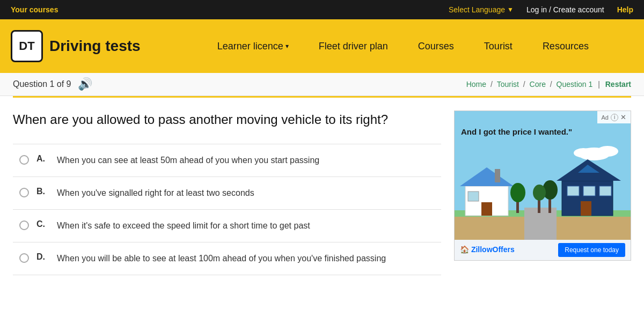  What do you see at coordinates (493, 84) in the screenshot?
I see `breadcrumb-sep-1: /` at bounding box center [493, 84].